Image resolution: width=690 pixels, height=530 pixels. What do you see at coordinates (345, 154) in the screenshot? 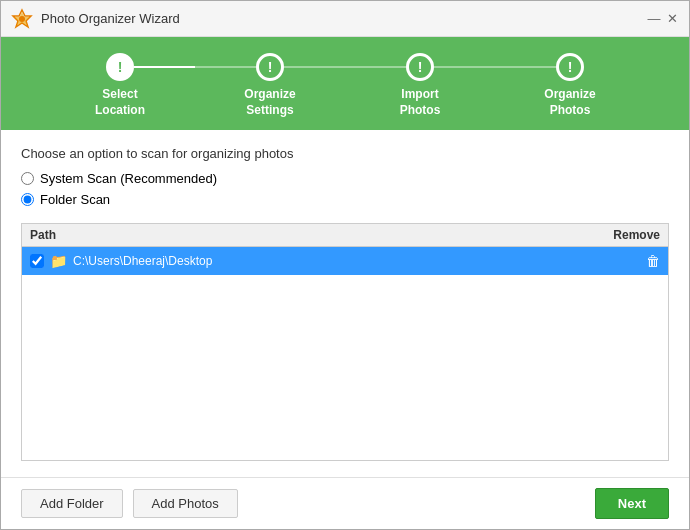
I see `content-description: Choose an option to scan for organizing …` at bounding box center [345, 154].